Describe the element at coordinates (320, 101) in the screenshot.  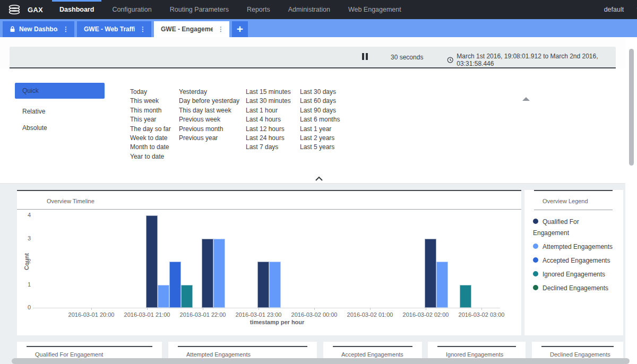
I see `quick-option-last-60-days: Last 60 days` at that location.